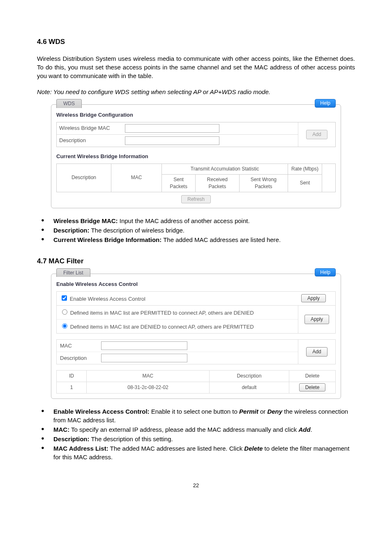  I want to click on th-delete: Delete, so click(312, 376).